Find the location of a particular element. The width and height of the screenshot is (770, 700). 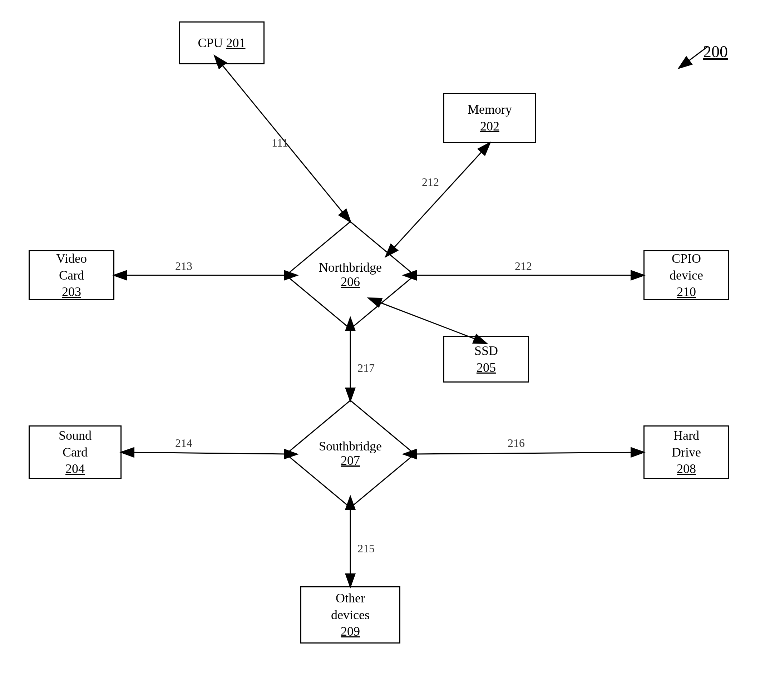

svg-text: 217 is located at coordinates (366, 368).